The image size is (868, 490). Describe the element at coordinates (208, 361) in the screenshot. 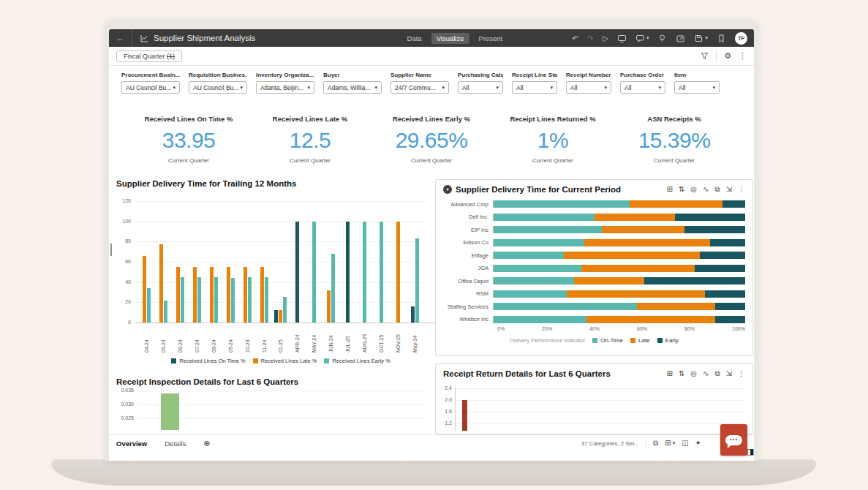

I see `legend-item: Received Lines On Time %` at that location.